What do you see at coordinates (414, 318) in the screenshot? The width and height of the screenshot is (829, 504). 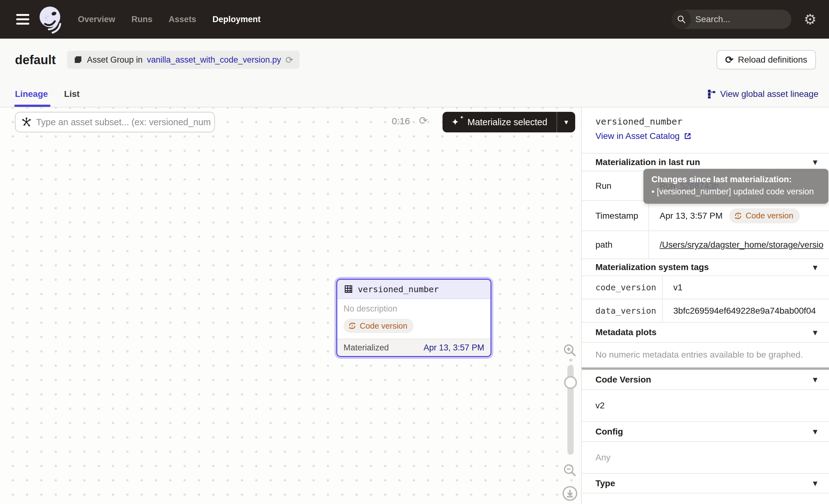 I see `asset-node-versioned-number: versioned_number No description ! Cod` at bounding box center [414, 318].